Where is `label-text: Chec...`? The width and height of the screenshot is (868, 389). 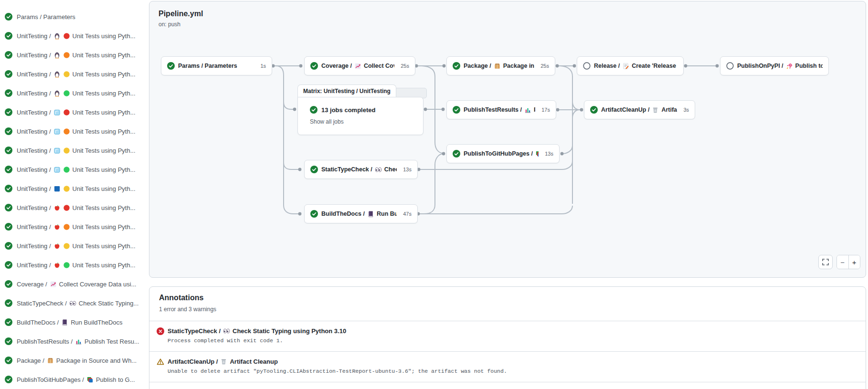
label-text: Chec... is located at coordinates (391, 169).